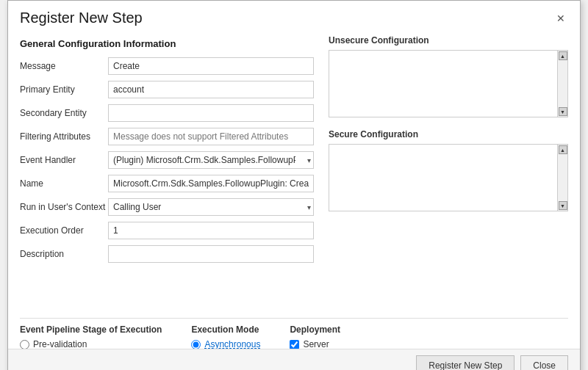  What do you see at coordinates (316, 344) in the screenshot?
I see `server-label: Server` at bounding box center [316, 344].